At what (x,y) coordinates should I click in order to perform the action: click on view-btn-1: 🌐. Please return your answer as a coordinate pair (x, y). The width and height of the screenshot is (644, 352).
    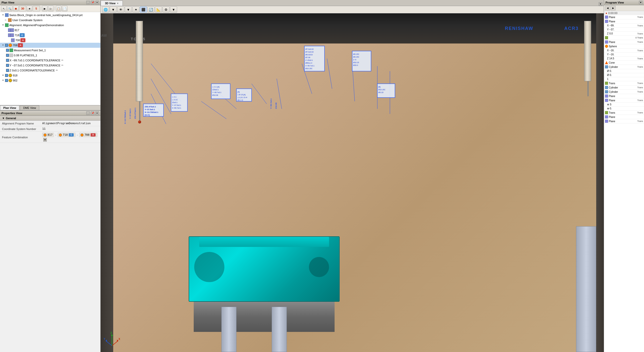
    Looking at the image, I should click on (106, 10).